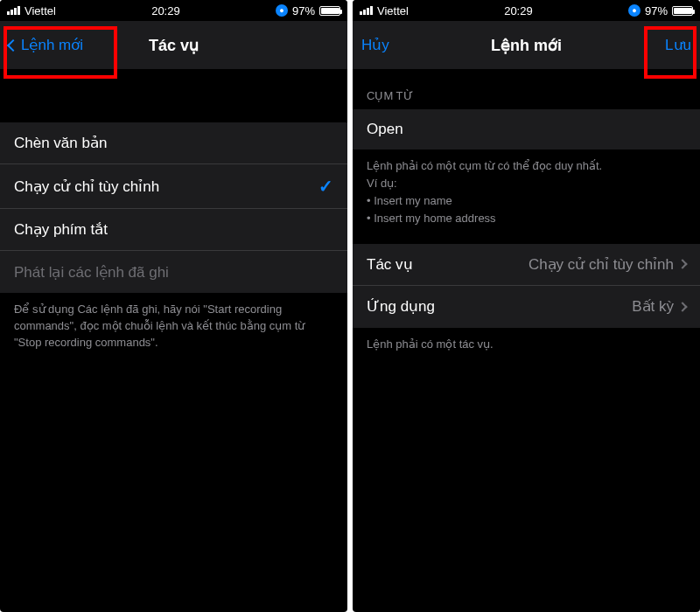  What do you see at coordinates (527, 45) in the screenshot?
I see `nav-bar: Hủy Lệnh mới Lưu` at bounding box center [527, 45].